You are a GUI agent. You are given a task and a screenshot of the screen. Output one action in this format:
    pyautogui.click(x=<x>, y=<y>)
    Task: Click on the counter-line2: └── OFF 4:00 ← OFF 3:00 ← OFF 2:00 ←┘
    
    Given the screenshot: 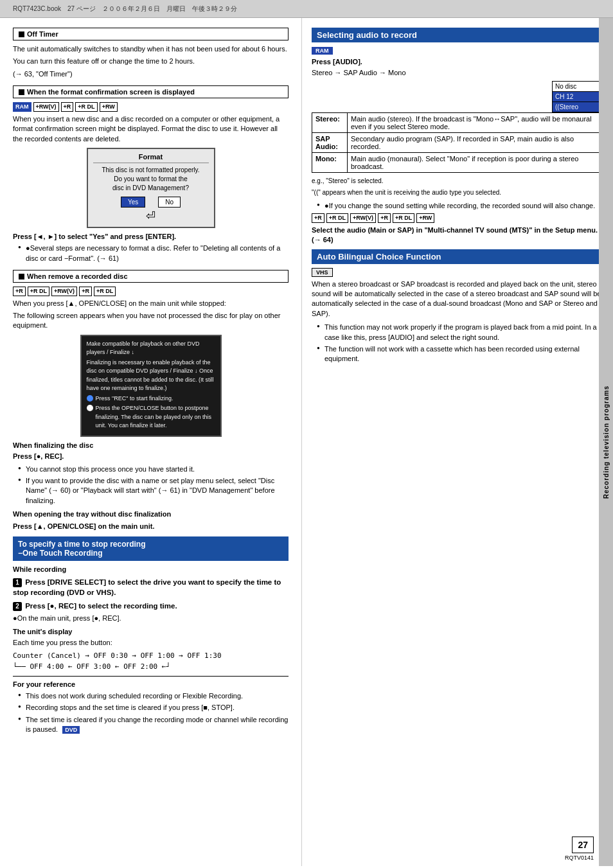 What is the action you would take?
    pyautogui.click(x=150, y=667)
    